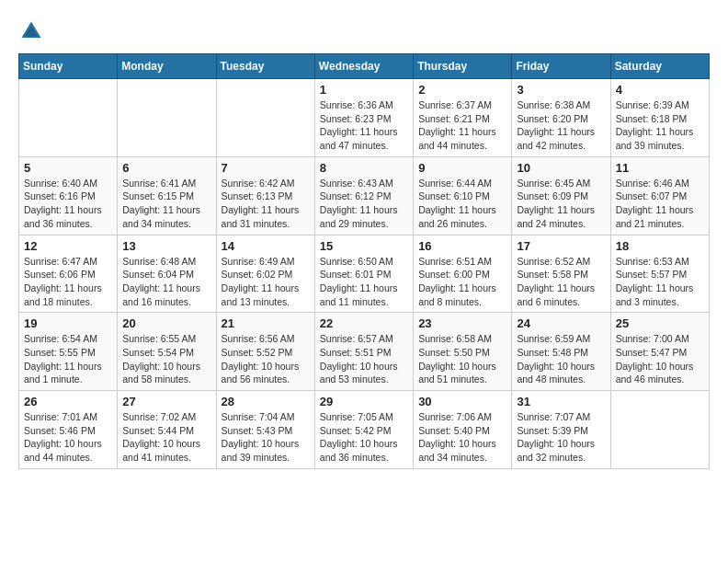  Describe the element at coordinates (364, 438) in the screenshot. I see `day-info: Sunrise: 7:05 AMSunset: 5:42 PMDaylight:…` at that location.